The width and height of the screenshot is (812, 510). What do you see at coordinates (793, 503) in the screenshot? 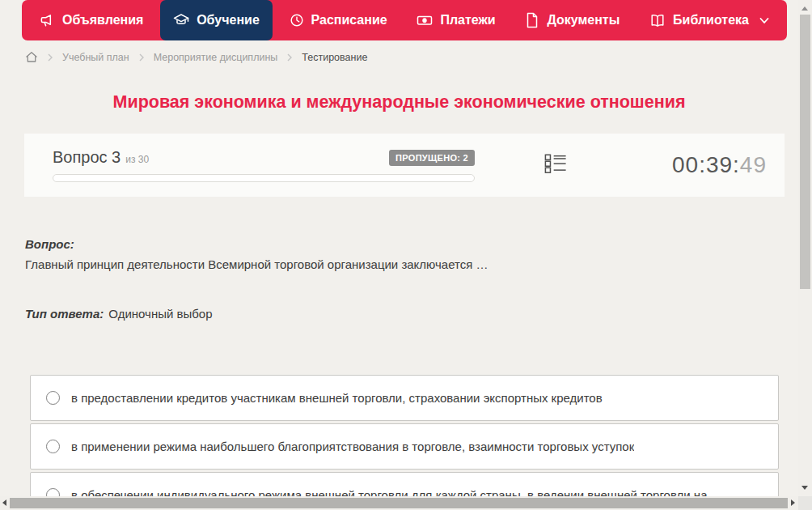
I see `scroll-right-arrow` at bounding box center [793, 503].